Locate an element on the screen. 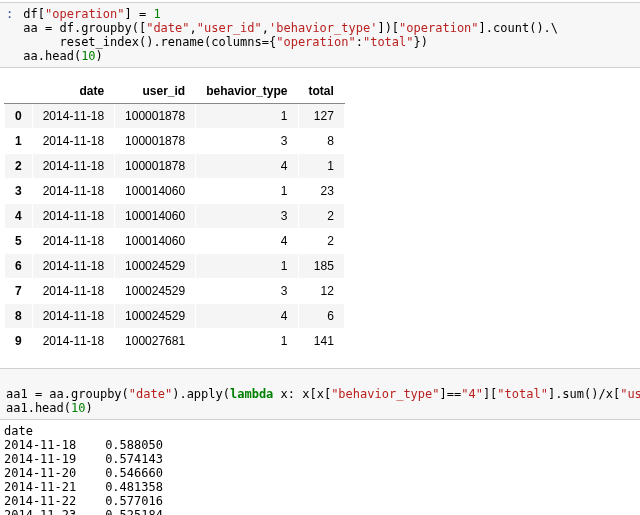 Image resolution: width=640 pixels, height=515 pixels. code-body-1: df["operation"] = 1 aa = df.groupby(["da… is located at coordinates (290, 35).